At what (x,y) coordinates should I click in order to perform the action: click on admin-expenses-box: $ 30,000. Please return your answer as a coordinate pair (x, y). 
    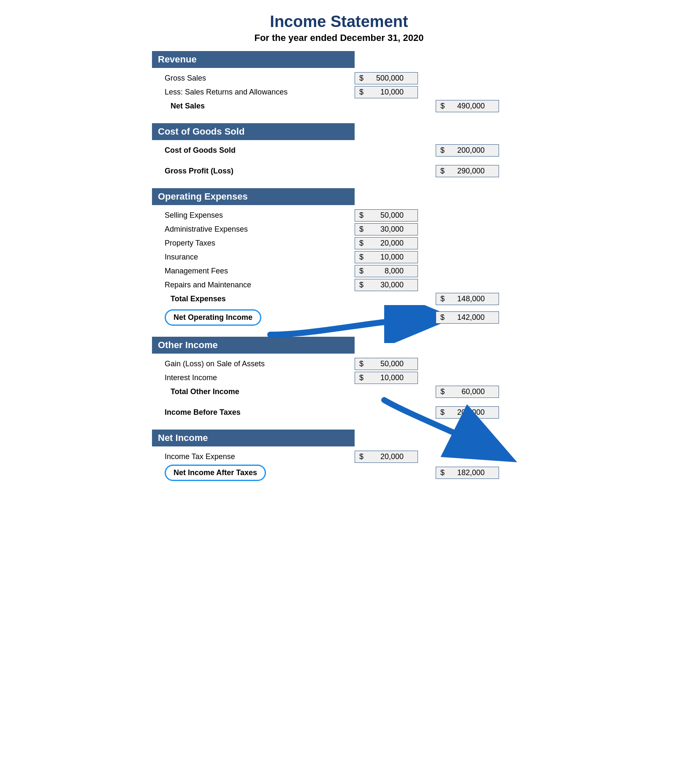
    Looking at the image, I should click on (386, 230).